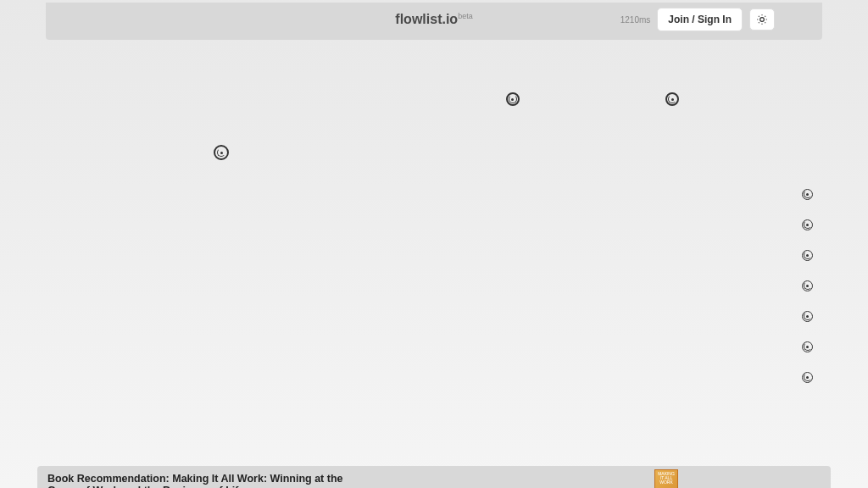 This screenshot has height=488, width=868. Describe the element at coordinates (666, 479) in the screenshot. I see `book-cover: MAKING IT ALL WORK` at that location.